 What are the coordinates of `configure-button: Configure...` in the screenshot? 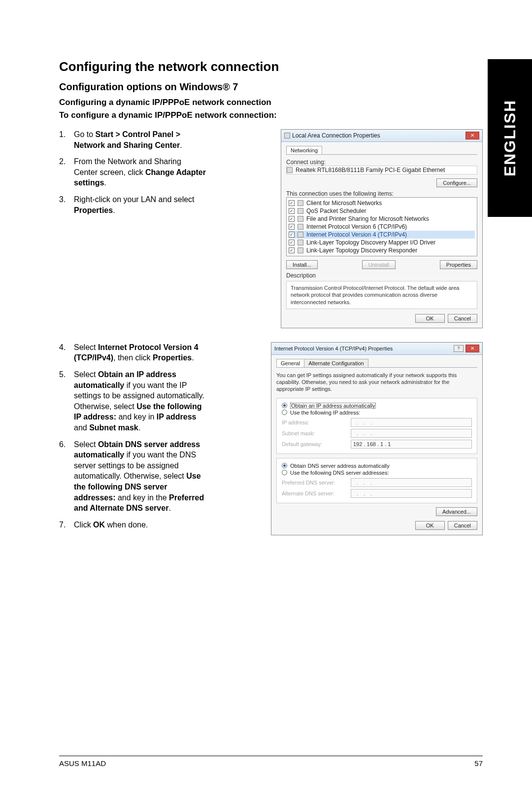 It's located at (457, 183).